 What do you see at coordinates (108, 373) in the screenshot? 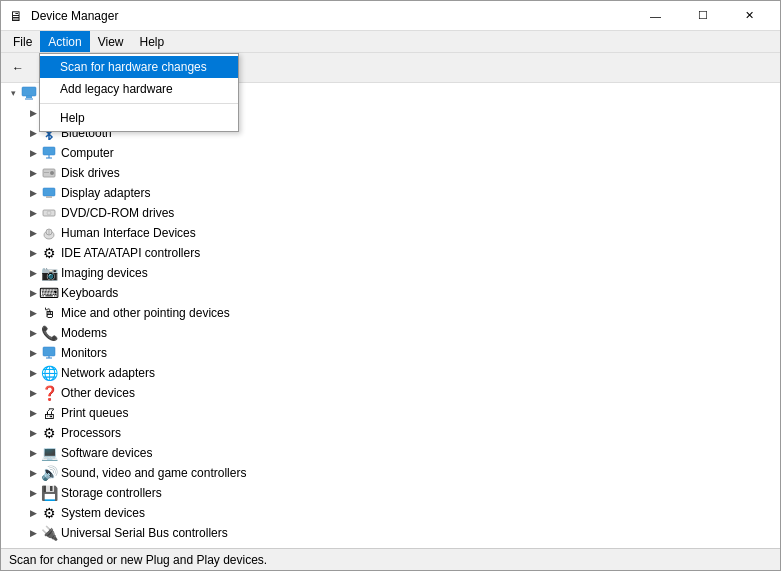
I see `label-networkadapters: Network adapters` at bounding box center [108, 373].